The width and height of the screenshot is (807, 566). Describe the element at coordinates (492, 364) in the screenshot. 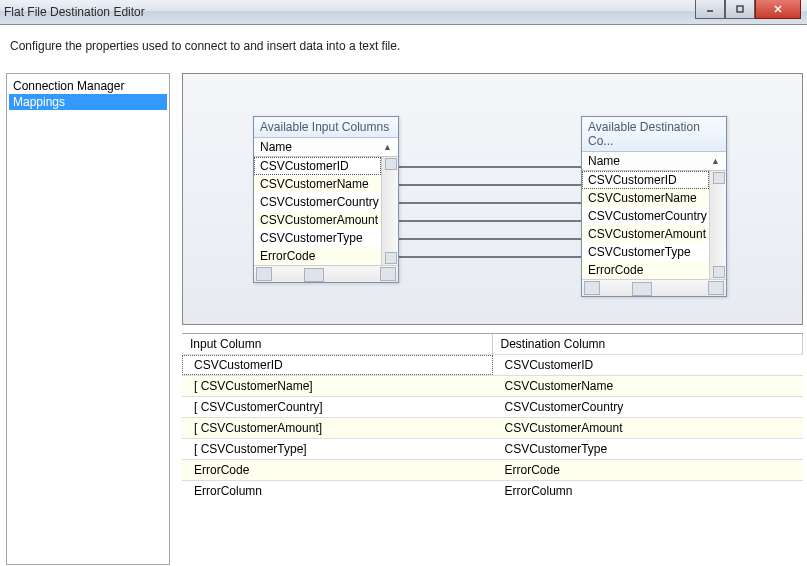

I see `grid-row: CSVCustomerIDCSVCustomerID` at that location.